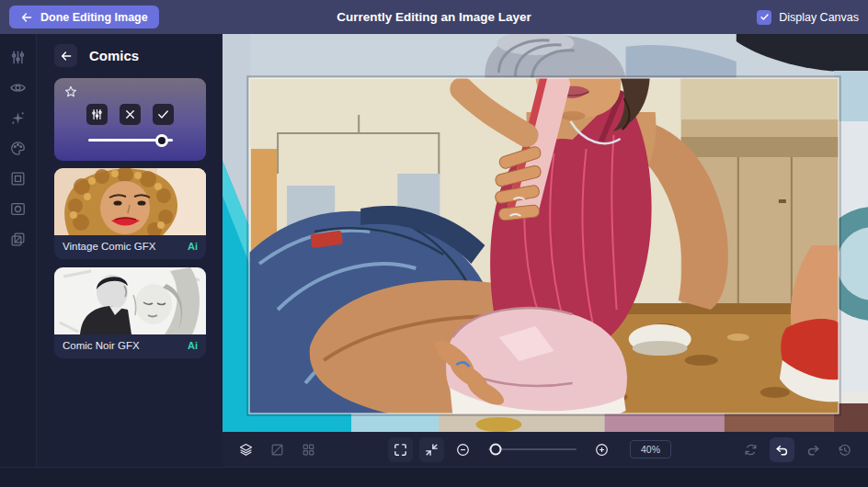 The image size is (868, 487). What do you see at coordinates (532, 449) in the screenshot?
I see `zoom-slider` at bounding box center [532, 449].